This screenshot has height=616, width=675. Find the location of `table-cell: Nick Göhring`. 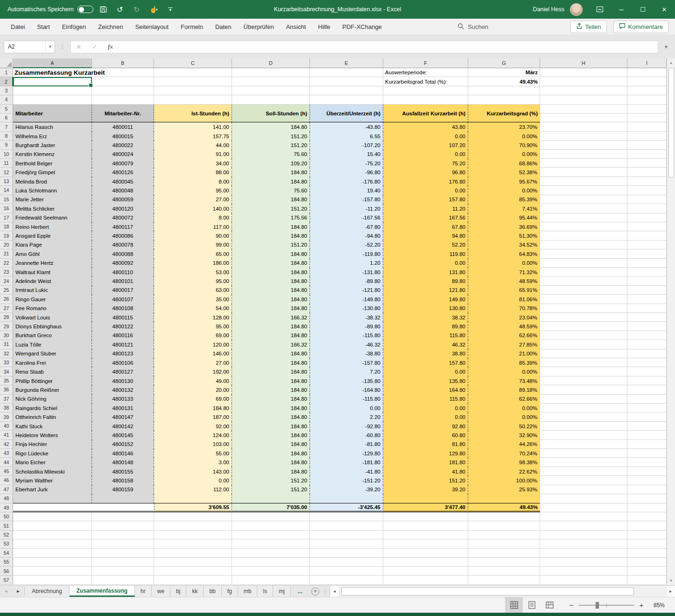

table-cell: Nick Göhring is located at coordinates (52, 399).